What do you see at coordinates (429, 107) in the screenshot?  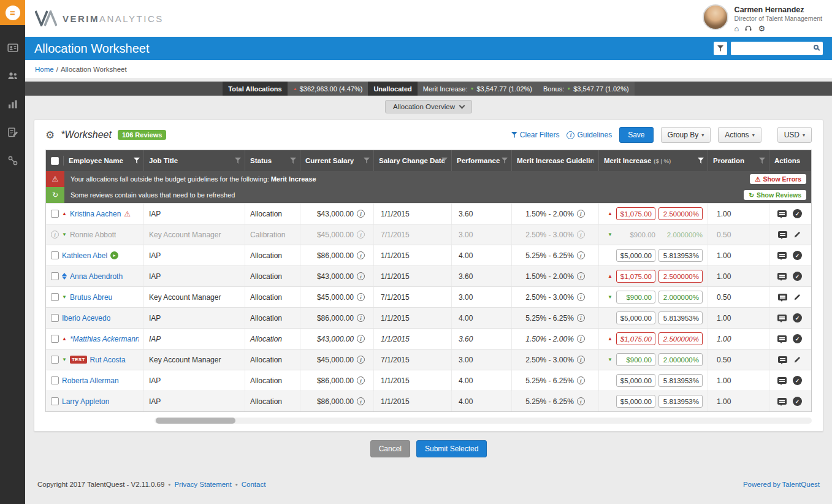 I see `allocation-overview-dropdown: Allocation Overview` at bounding box center [429, 107].